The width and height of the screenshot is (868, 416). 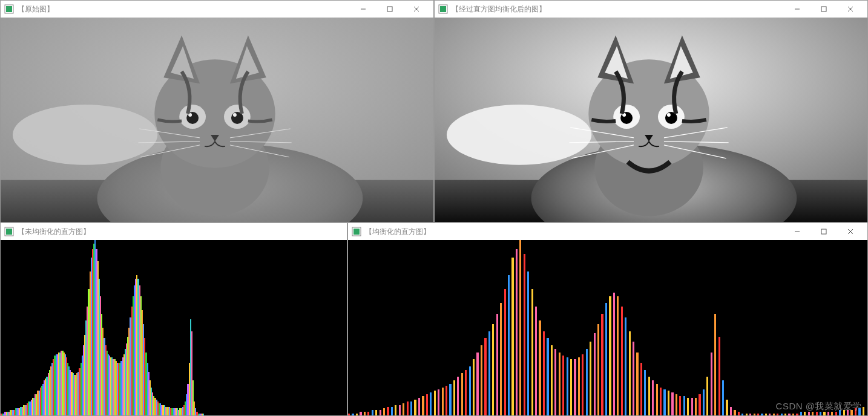 I want to click on titlebar: 【经过直方图均衡化后的图】, so click(x=651, y=9).